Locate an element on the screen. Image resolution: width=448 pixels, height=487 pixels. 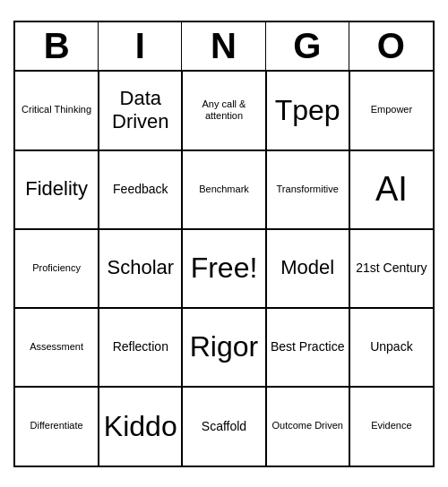
cell-text: Free! is located at coordinates (224, 268).